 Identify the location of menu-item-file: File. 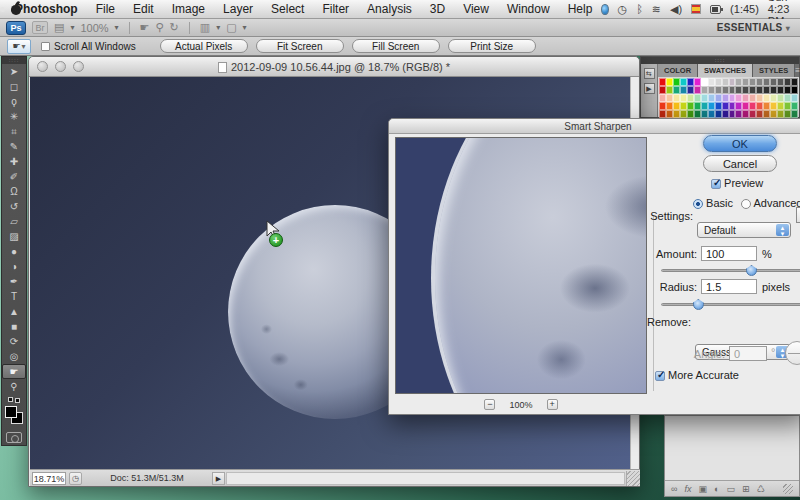
(106, 10).